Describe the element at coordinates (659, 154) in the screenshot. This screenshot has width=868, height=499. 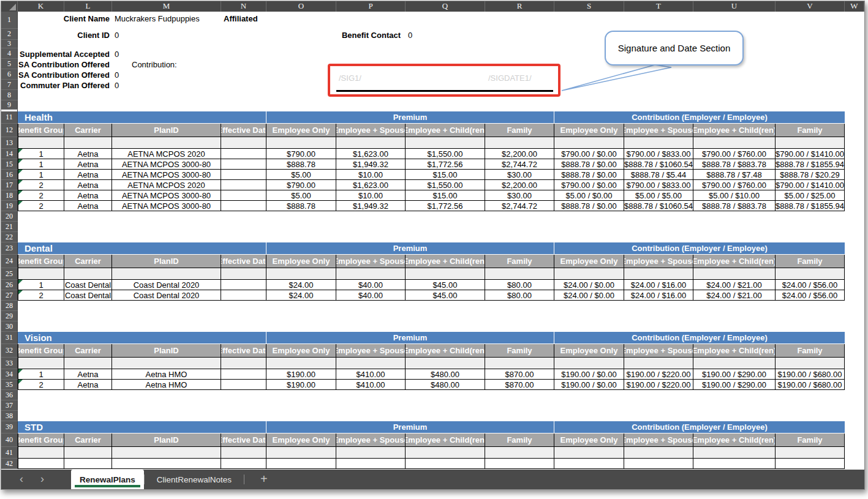
I see `cell: $790.00 / $833.00` at that location.